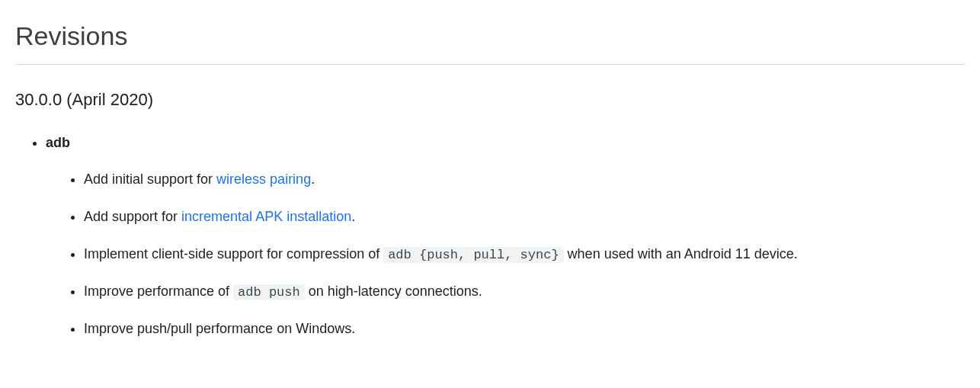 This screenshot has width=980, height=388. I want to click on section-divider, so click(490, 64).